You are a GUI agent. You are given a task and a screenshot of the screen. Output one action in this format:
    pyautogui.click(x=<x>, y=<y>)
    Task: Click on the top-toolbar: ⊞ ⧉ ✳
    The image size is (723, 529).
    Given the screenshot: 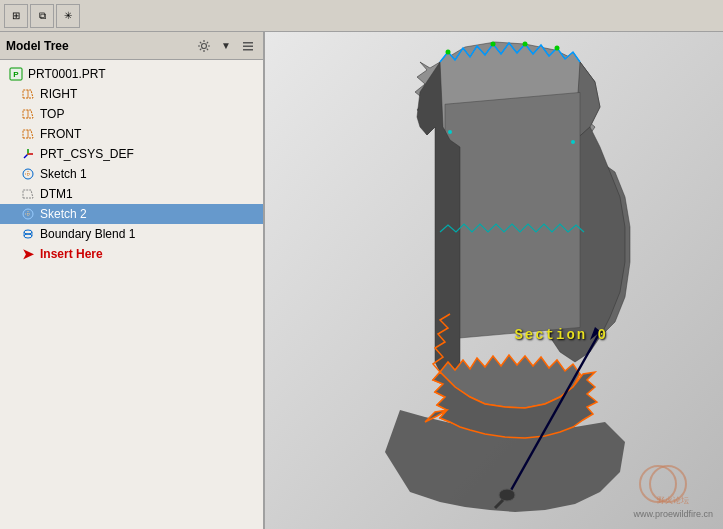 What is the action you would take?
    pyautogui.click(x=362, y=16)
    